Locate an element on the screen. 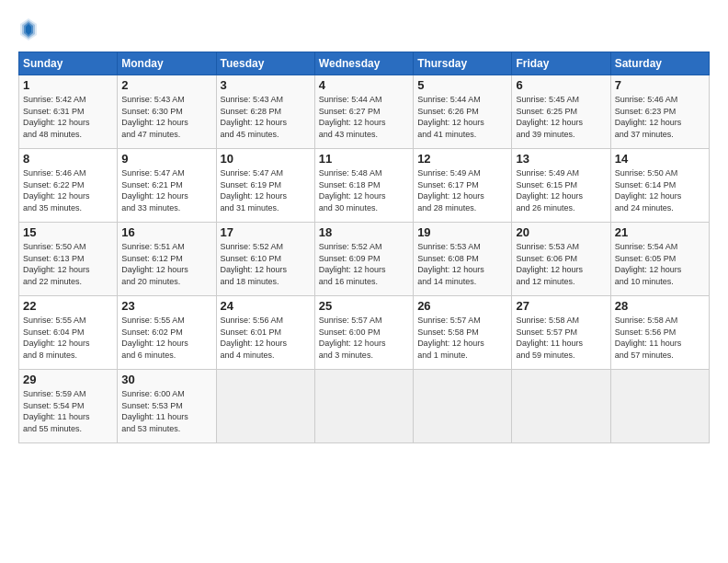 The image size is (728, 563). day-number: 17 is located at coordinates (266, 232).